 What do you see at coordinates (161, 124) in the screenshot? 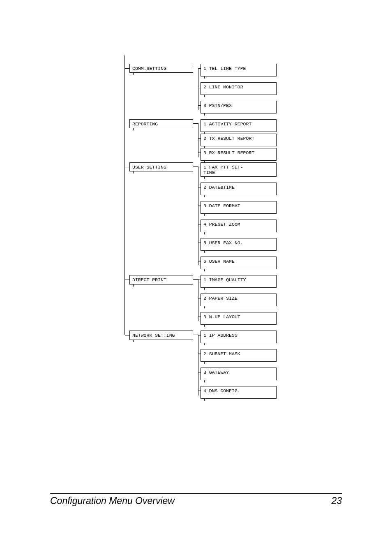
I see `menu-parent: REPORTING` at bounding box center [161, 124].